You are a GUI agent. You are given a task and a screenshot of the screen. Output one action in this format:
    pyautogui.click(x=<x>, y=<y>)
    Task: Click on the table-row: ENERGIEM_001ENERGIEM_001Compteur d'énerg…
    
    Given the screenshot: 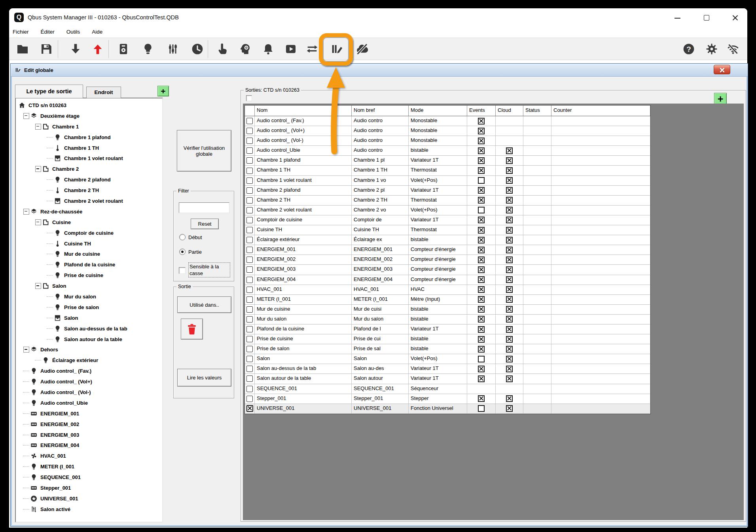 What is the action you would take?
    pyautogui.click(x=448, y=250)
    